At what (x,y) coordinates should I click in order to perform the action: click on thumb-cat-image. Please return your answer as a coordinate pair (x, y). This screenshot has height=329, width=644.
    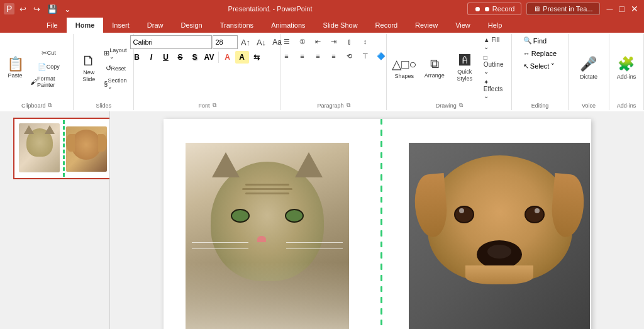
    Looking at the image, I should click on (39, 148).